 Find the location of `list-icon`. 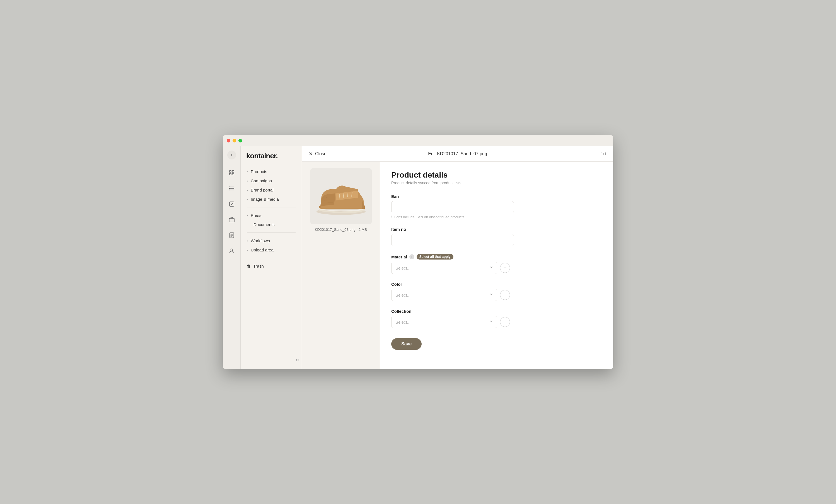

list-icon is located at coordinates (232, 189).